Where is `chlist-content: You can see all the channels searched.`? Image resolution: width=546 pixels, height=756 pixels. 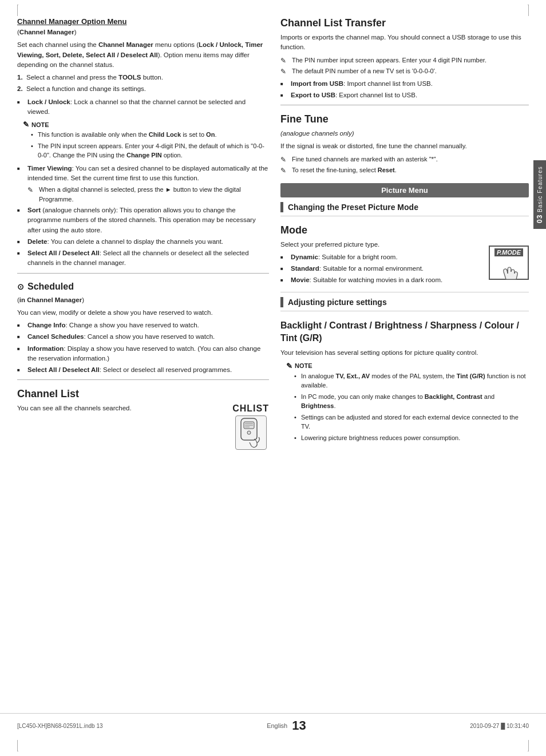
chlist-content: You can see all the channels searched. is located at coordinates (122, 410).